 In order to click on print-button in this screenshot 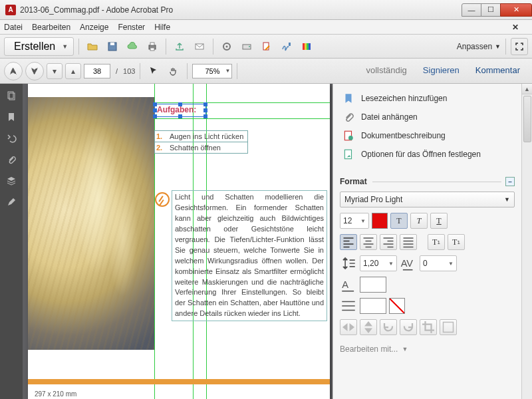, I will do `click(152, 47)`.